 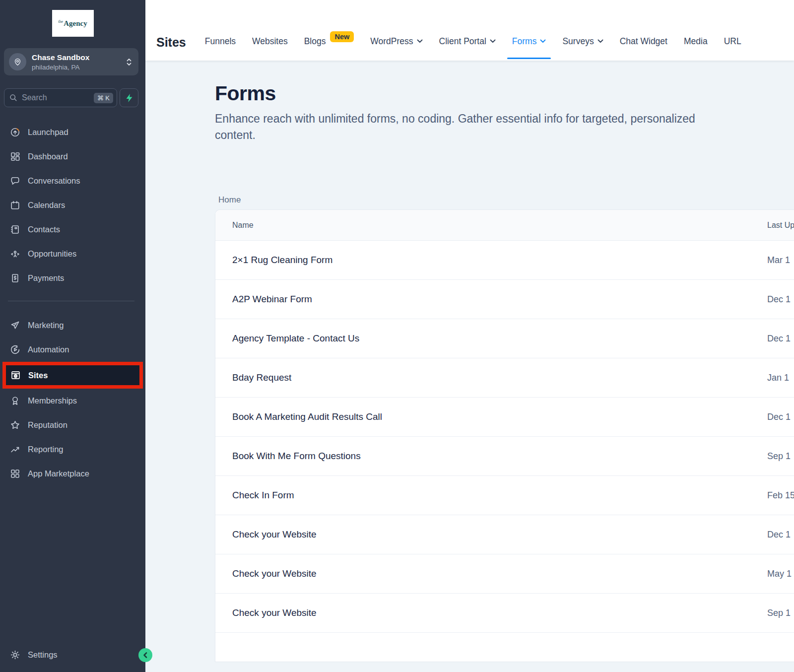 What do you see at coordinates (103, 98) in the screenshot?
I see `search-shortcut-badge: ⌘ K` at bounding box center [103, 98].